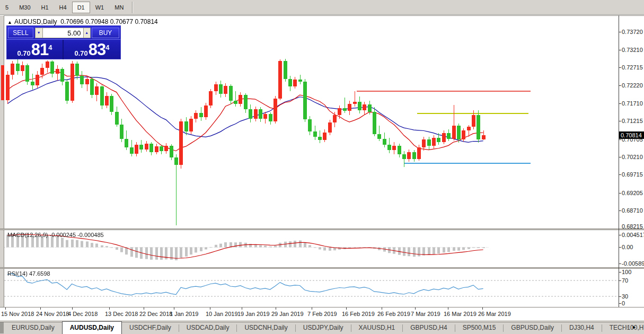 Image resolution: width=644 pixels, height=334 pixels. I want to click on ask-price-big: 83, so click(97, 50).